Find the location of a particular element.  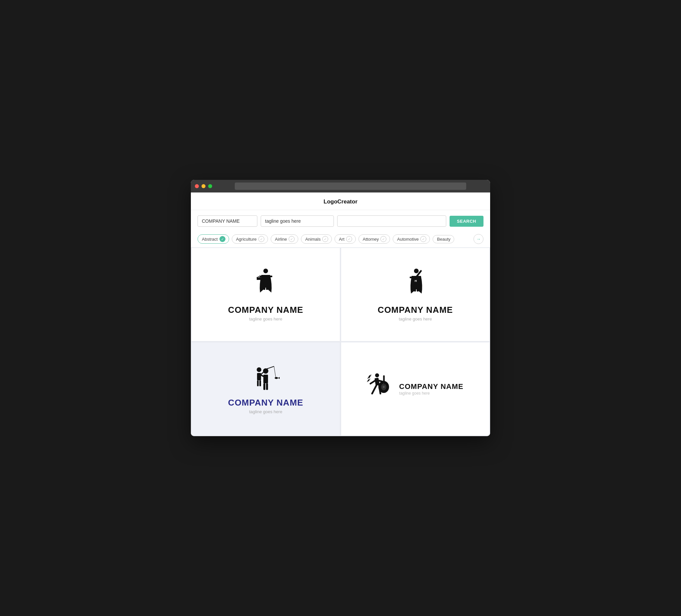

logo-grid: COMPANY NAME tagline goes here is located at coordinates (340, 342).